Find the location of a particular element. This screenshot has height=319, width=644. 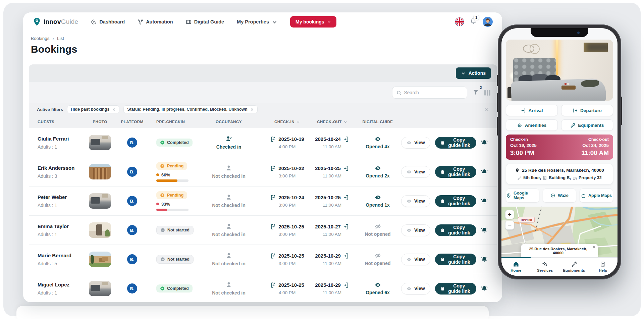

zoom-in-button: + is located at coordinates (510, 215).